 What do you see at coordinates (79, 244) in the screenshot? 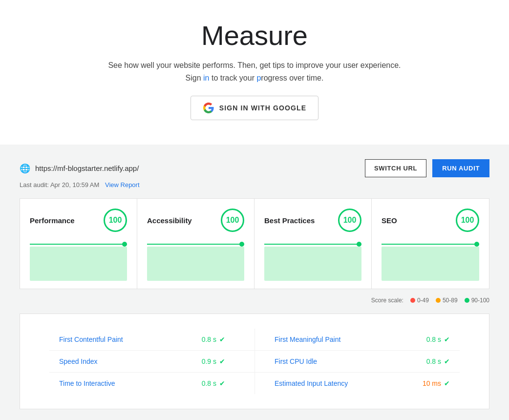
I see `score-card-performance: Performance 100` at bounding box center [79, 244].